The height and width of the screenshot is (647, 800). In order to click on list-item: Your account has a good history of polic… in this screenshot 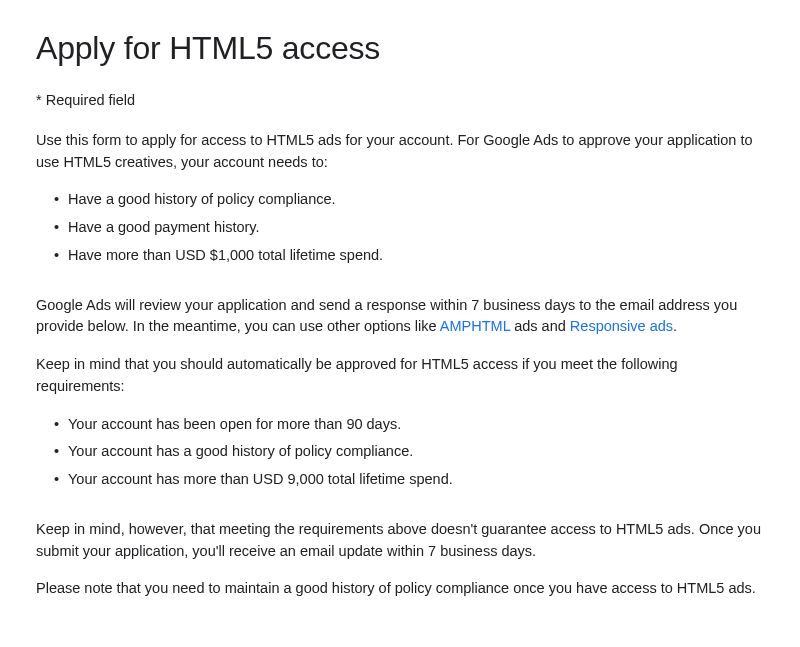, I will do `click(409, 452)`.